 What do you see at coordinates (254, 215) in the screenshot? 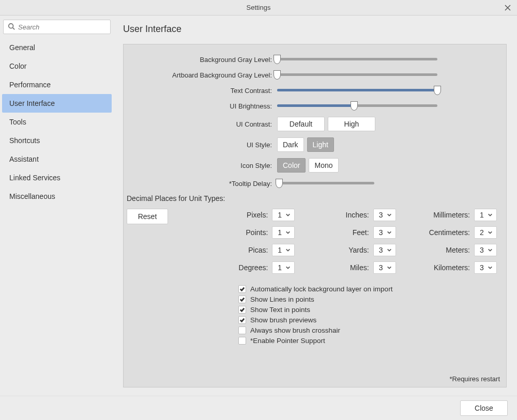
I see `unit-row-pixels: Pixels:1` at bounding box center [254, 215].